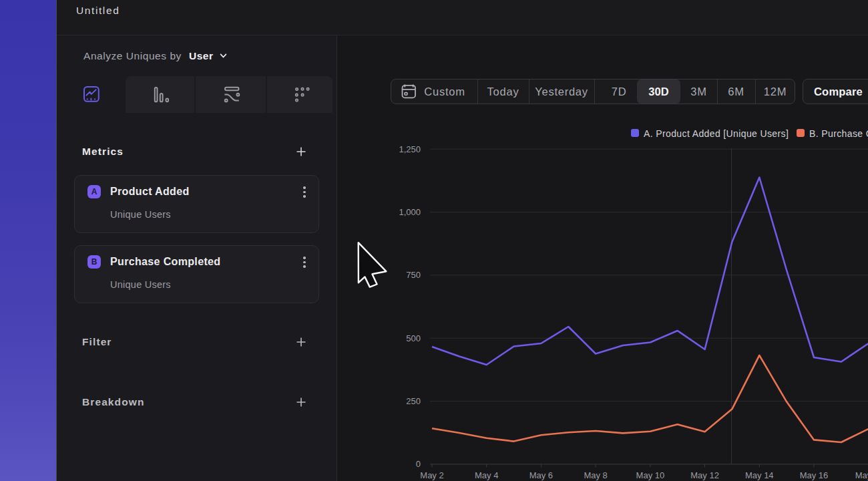  I want to click on svg-text: May 10, so click(650, 476).